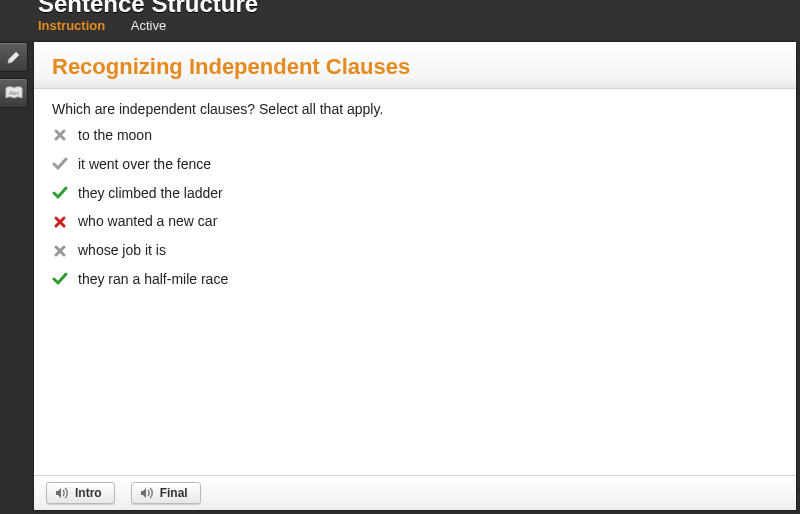  Describe the element at coordinates (415, 66) in the screenshot. I see `lesson-header: Recognizing Independent Clauses` at that location.